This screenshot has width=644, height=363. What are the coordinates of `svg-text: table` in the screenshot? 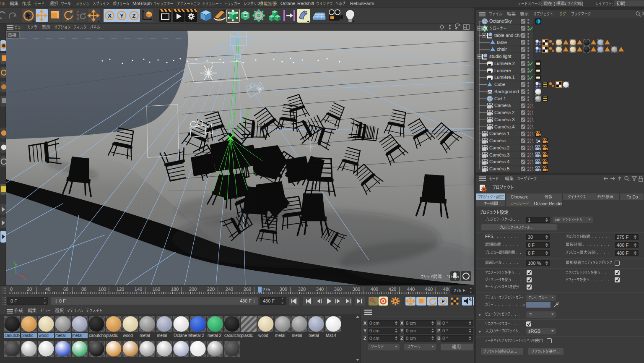 It's located at (502, 42).